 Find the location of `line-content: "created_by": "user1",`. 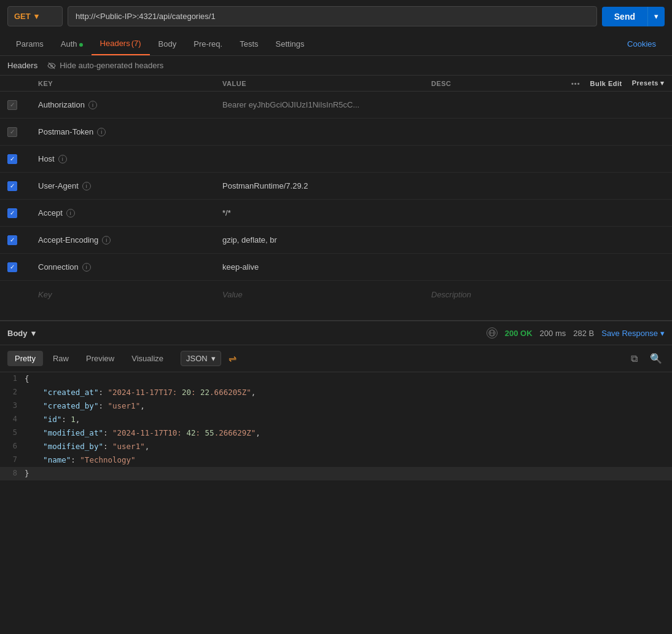

line-content: "created_by": "user1", is located at coordinates (85, 406).